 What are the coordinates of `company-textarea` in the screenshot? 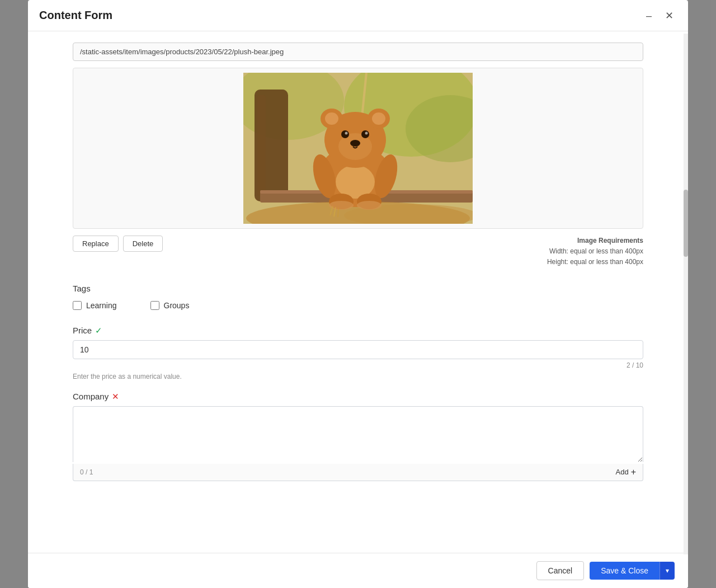 It's located at (358, 434).